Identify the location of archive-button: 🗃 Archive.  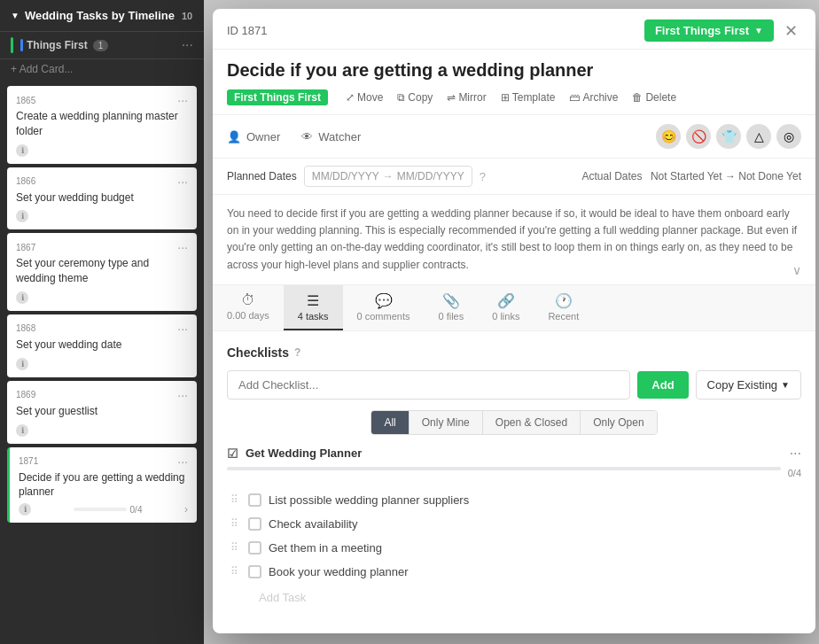
(594, 97).